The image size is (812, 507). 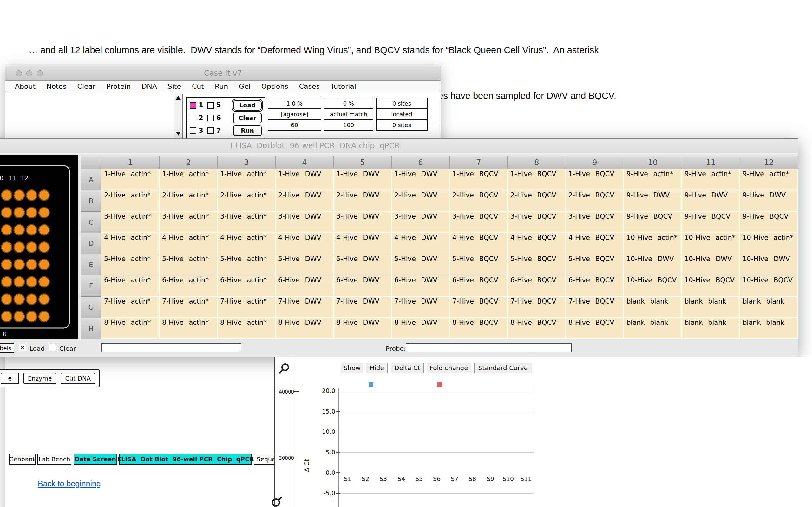 What do you see at coordinates (40, 378) in the screenshot?
I see `tool-button-enzyme: Enzyme` at bounding box center [40, 378].